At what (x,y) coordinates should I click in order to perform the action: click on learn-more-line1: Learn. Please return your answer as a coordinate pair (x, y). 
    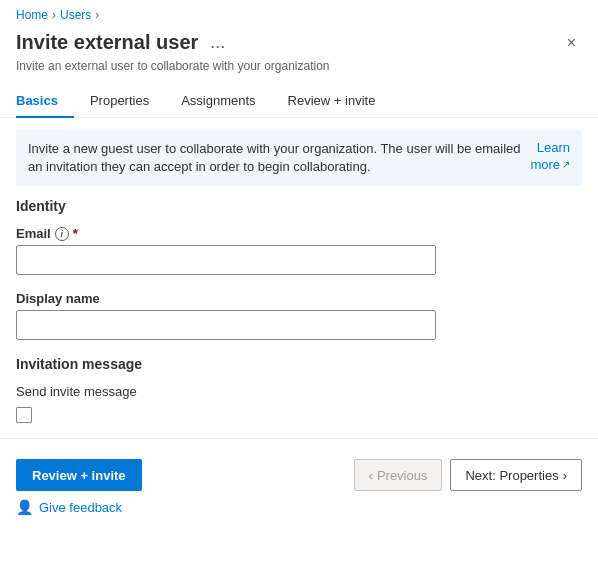
    Looking at the image, I should click on (554, 148).